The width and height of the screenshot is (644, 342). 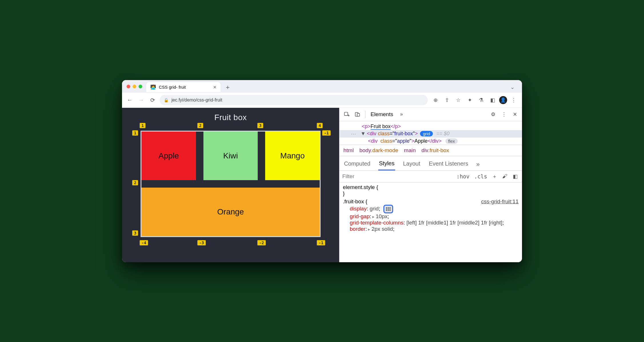 I want to click on col-label-neg: -4, so click(x=144, y=243).